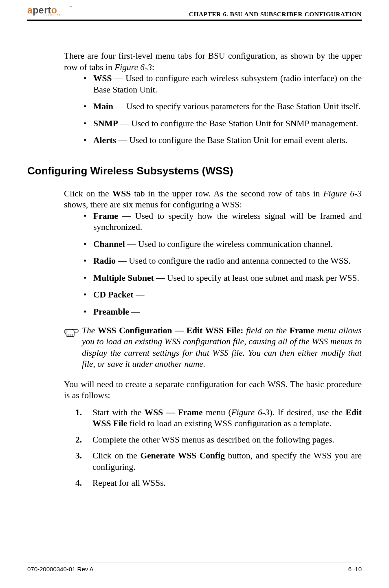  I want to click on list-item: Start with the WSS — Frame menu (Figure …, so click(218, 418).